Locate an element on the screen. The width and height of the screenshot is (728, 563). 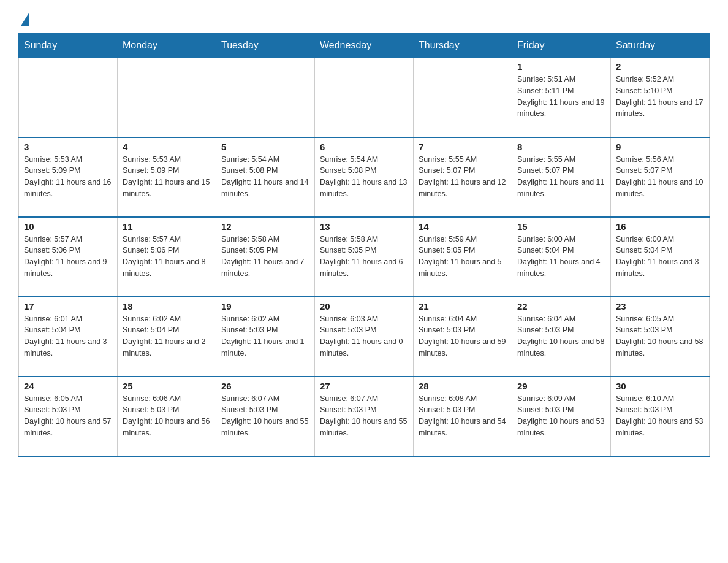
day-number: 5 is located at coordinates (265, 147).